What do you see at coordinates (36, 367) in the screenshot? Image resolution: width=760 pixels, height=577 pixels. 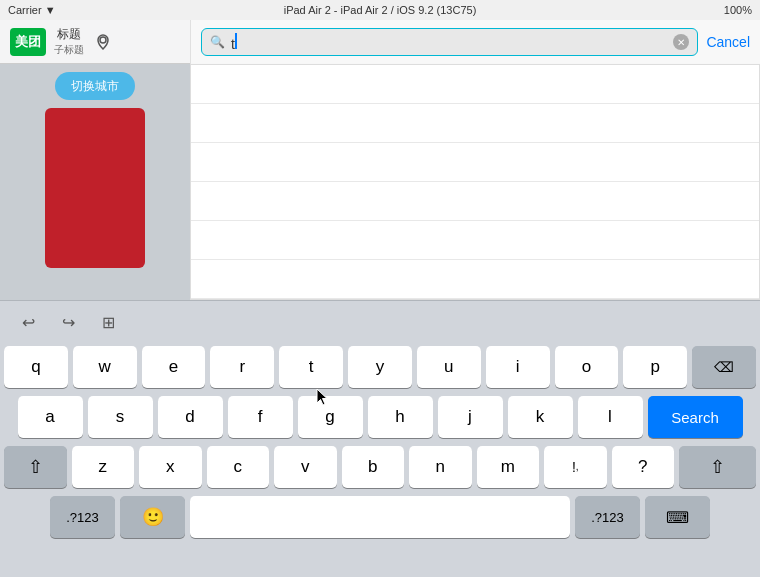 I see `key-q: q` at bounding box center [36, 367].